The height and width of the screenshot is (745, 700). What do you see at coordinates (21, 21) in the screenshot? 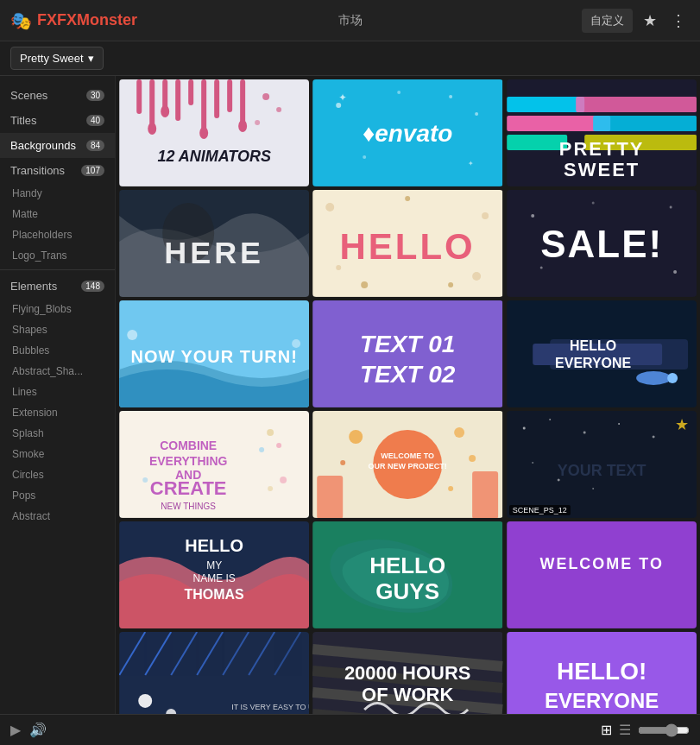
I see `logo-icon: 🎭` at bounding box center [21, 21].